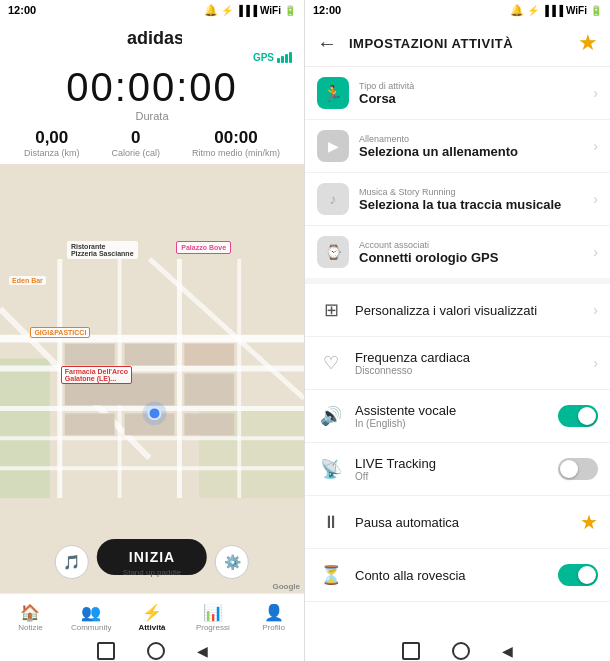 The height and width of the screenshot is (661, 610). I want to click on timer-display: 00:00:00, so click(152, 88).